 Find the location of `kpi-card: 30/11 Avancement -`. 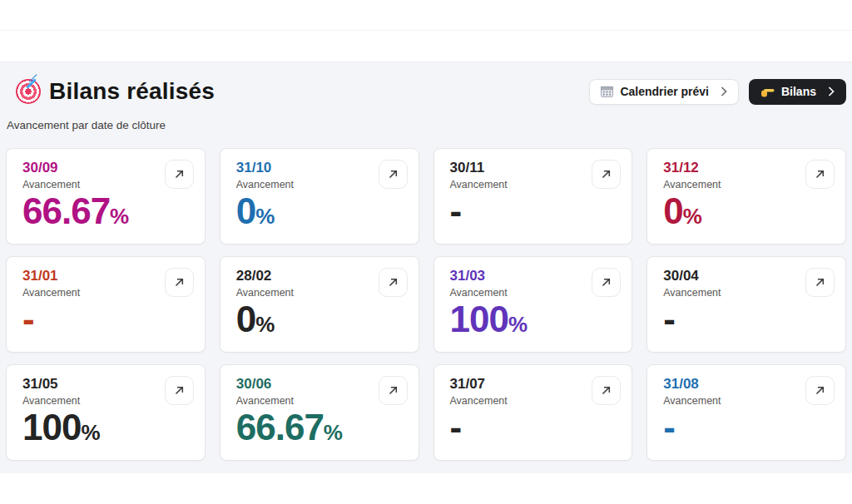

kpi-card: 30/11 Avancement - is located at coordinates (533, 196).